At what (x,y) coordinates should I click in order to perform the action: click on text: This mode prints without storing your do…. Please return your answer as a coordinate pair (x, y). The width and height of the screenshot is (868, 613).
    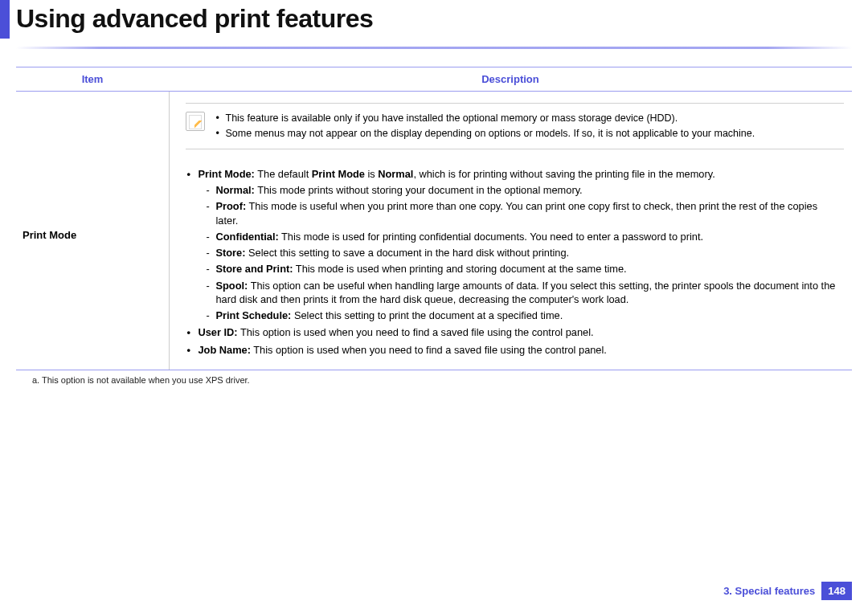
    Looking at the image, I should click on (419, 190).